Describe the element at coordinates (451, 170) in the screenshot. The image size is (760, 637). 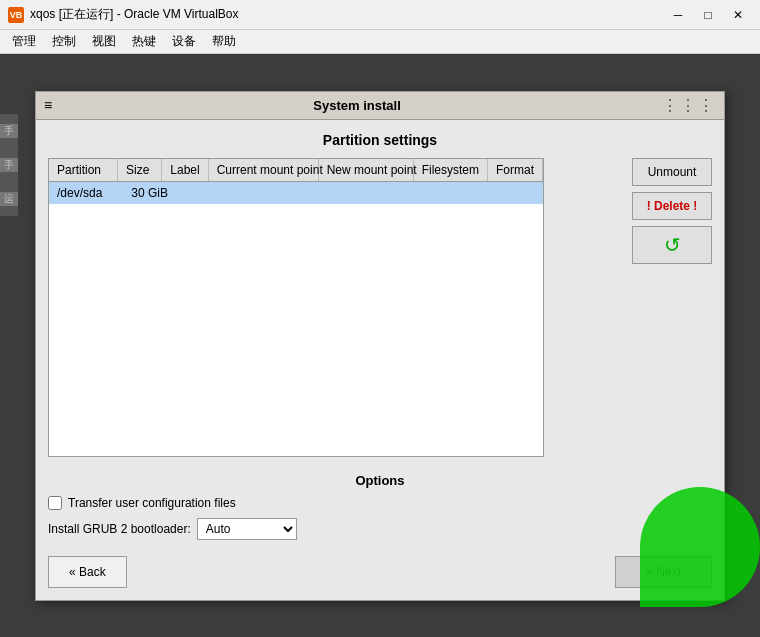
I see `col-filesystem: Filesystem` at that location.